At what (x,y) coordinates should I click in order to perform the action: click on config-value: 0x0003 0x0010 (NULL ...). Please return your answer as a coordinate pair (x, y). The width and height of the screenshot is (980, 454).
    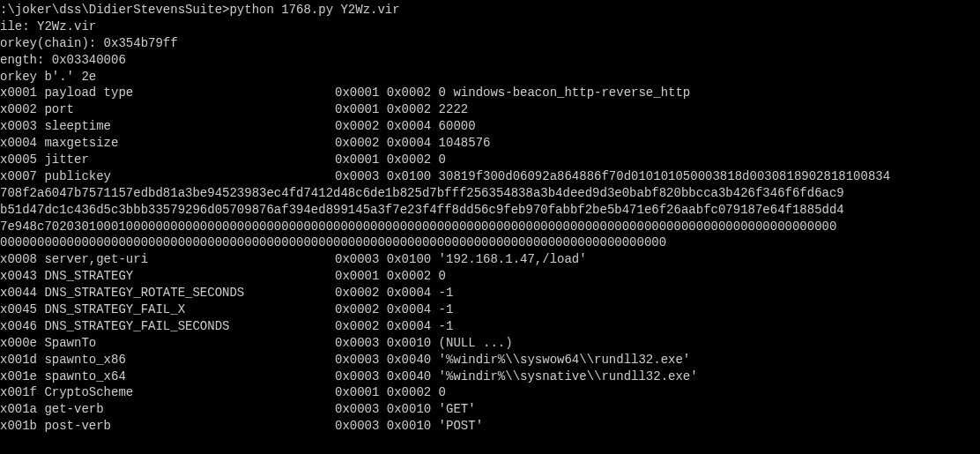
    Looking at the image, I should click on (424, 344).